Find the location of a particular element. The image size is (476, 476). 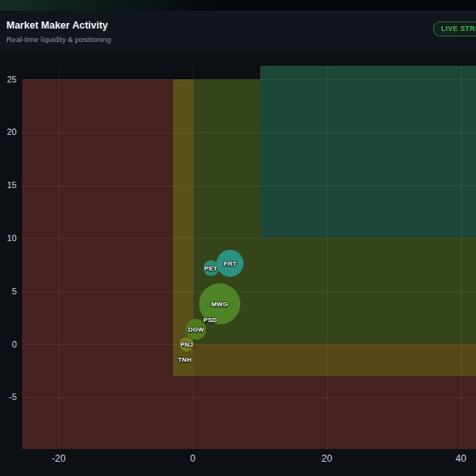

y-axis-tick-label: 15 is located at coordinates (8, 185).